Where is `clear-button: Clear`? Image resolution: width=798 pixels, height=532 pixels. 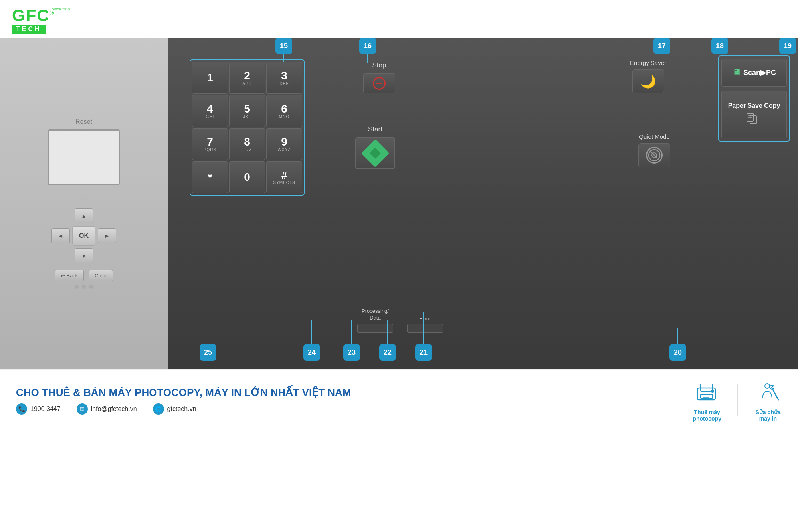 clear-button: Clear is located at coordinates (101, 275).